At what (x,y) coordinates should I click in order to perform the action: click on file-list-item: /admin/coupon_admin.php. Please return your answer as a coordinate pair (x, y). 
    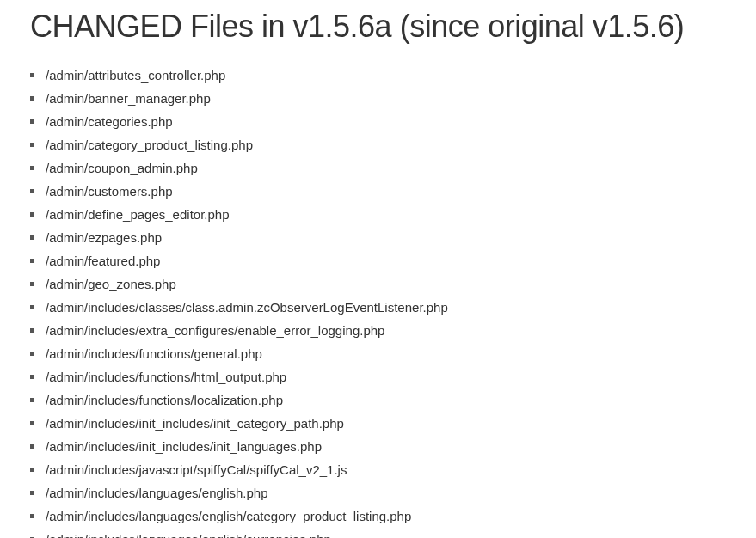
    Looking at the image, I should click on (378, 168).